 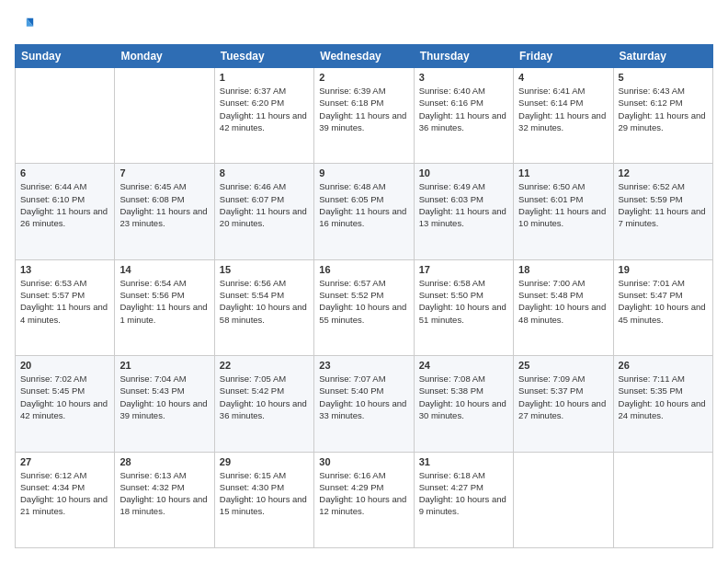 What do you see at coordinates (463, 173) in the screenshot?
I see `day-number: 10` at bounding box center [463, 173].